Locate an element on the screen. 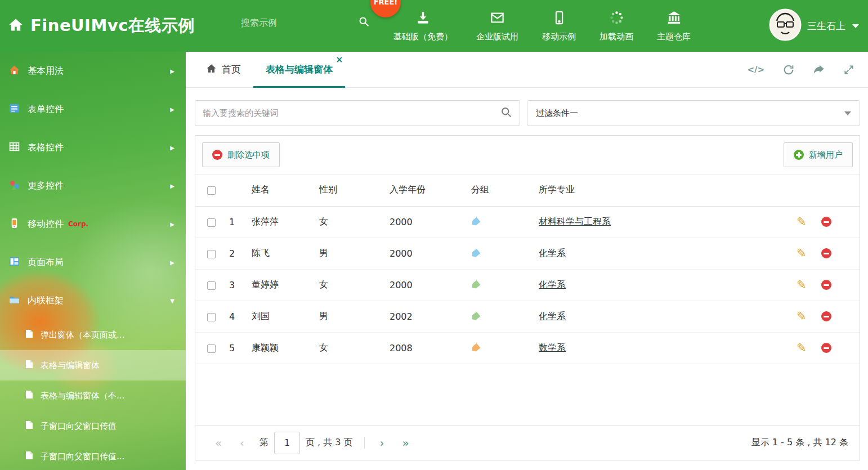 Image resolution: width=868 pixels, height=470 pixels. sidebar-child-grid-edit-window: 表格与编辑窗体 is located at coordinates (93, 365).